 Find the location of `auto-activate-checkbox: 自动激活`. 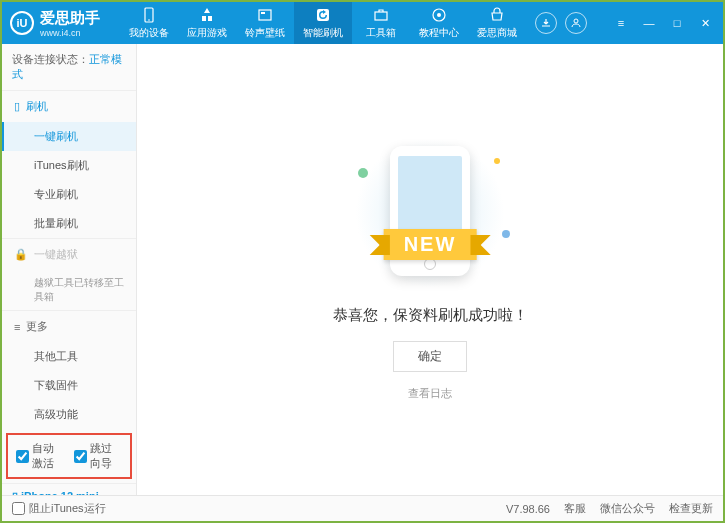

auto-activate-checkbox: 自动激活 is located at coordinates (40, 456).